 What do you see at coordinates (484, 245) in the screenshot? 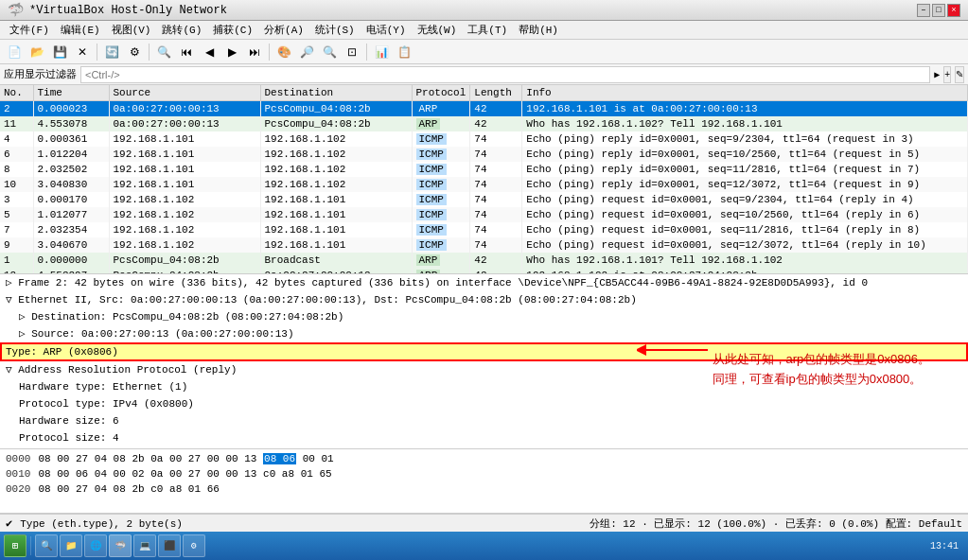
I see `table-row: 93.040670192.168.1.102192.168.1.101ICMP7…` at bounding box center [484, 245].